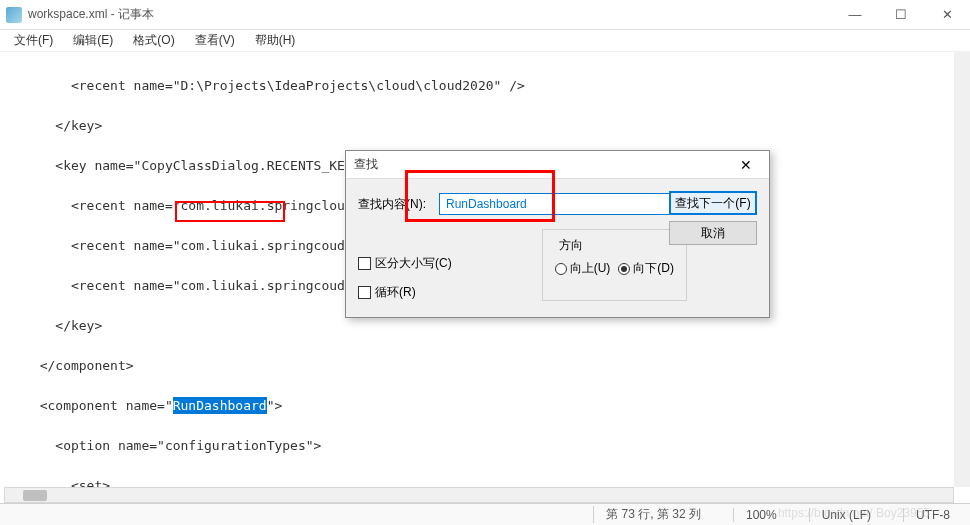 The width and height of the screenshot is (970, 525). Describe the element at coordinates (962, 270) in the screenshot. I see `vertical-scrollbar` at that location.